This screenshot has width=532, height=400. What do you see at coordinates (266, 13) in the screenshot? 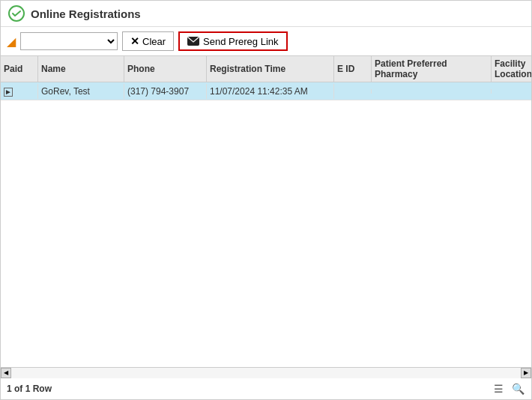
I see `title-bar: Online Registrations` at bounding box center [266, 13].